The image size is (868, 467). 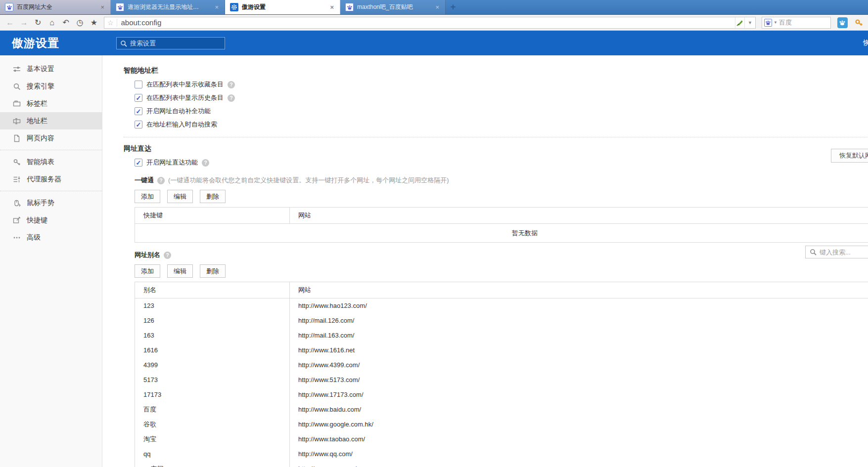 What do you see at coordinates (768, 23) in the screenshot?
I see `search-engine-icon` at bounding box center [768, 23].